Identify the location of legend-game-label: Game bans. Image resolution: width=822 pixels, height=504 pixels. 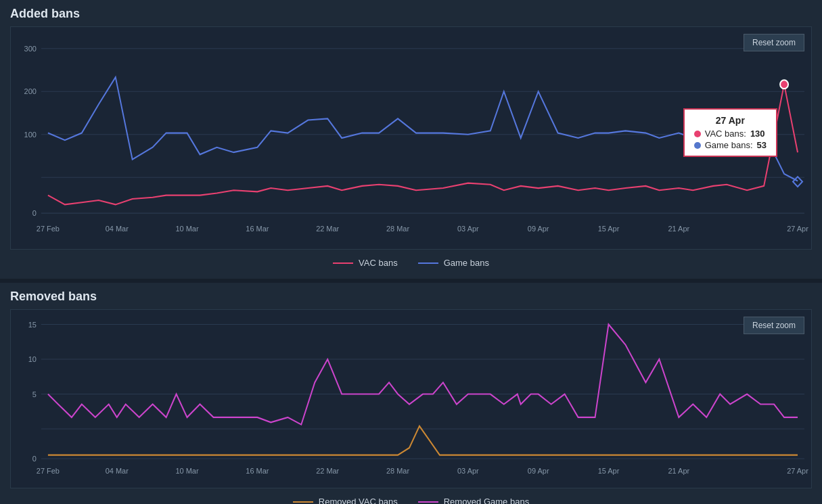
(467, 262).